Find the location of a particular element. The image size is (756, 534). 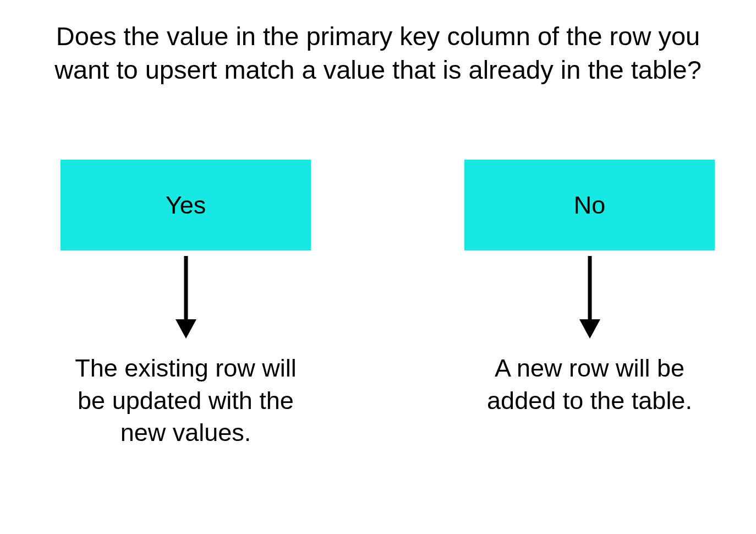

no-choice-box: No is located at coordinates (590, 205).